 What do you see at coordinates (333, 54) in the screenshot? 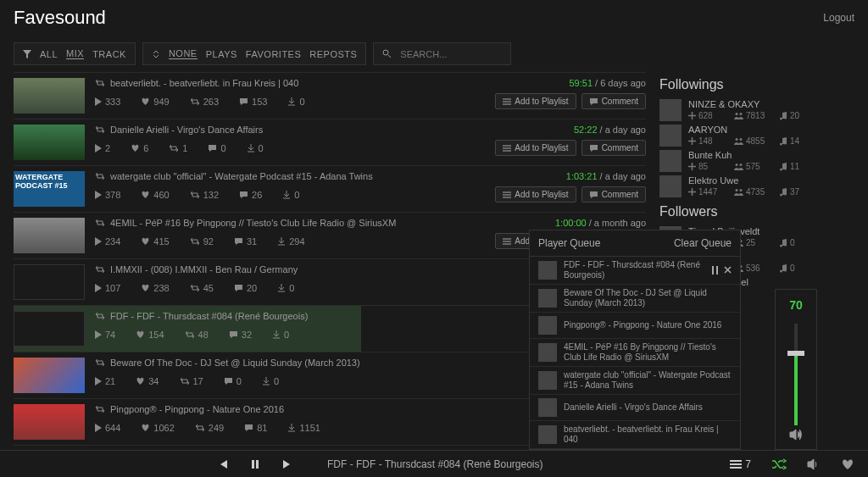
I see `sort-reposts: REPOSTS` at bounding box center [333, 54].